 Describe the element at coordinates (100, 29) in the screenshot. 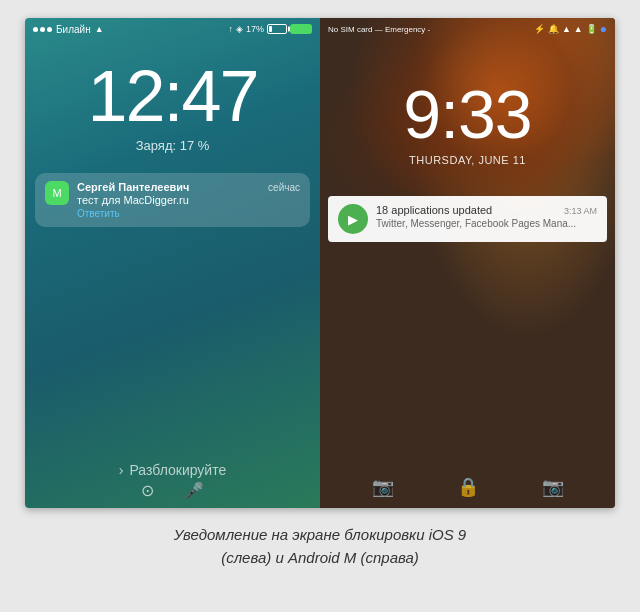

I see `wifi-icon: ▲` at that location.